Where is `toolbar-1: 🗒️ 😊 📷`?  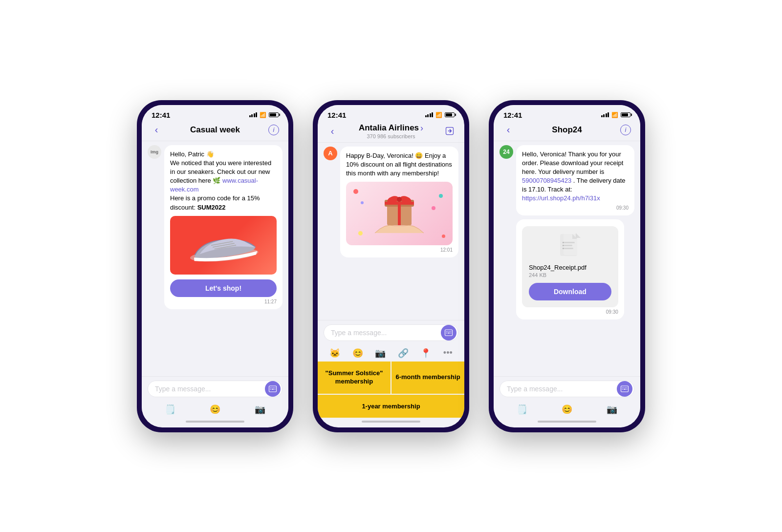 toolbar-1: 🗒️ 😊 📷 is located at coordinates (215, 409).